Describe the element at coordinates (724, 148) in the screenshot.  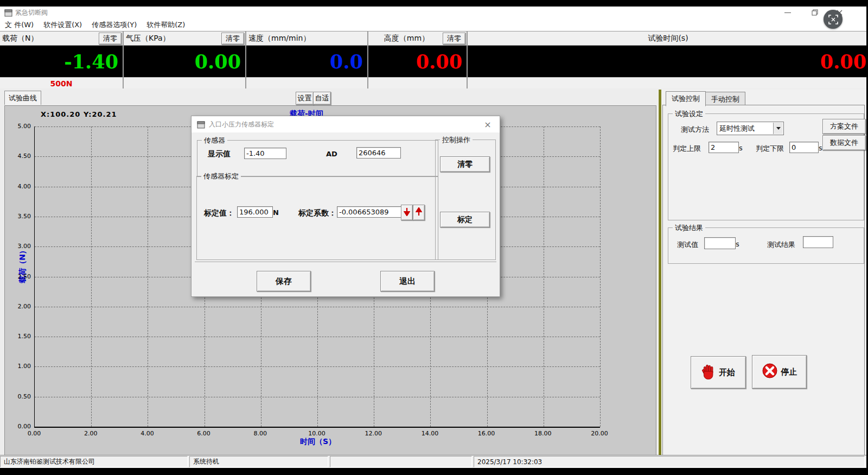
I see `upper-limit-input: 2` at that location.